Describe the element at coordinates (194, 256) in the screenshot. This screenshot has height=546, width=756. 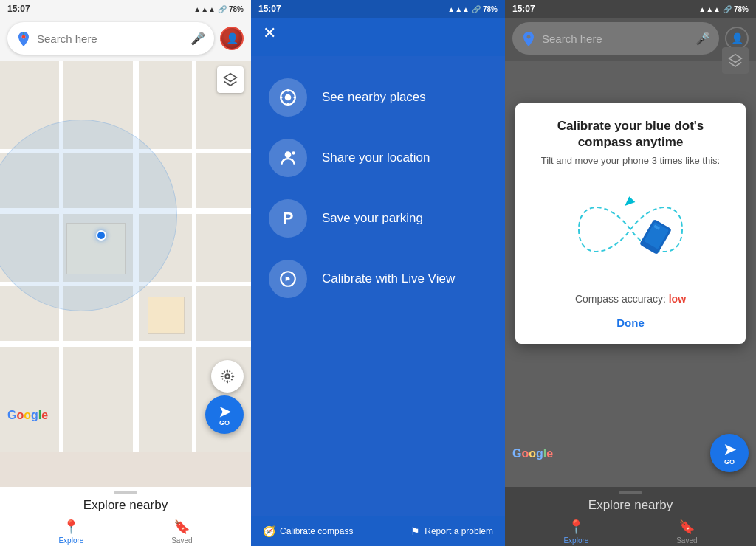
I see `road-v3` at that location.